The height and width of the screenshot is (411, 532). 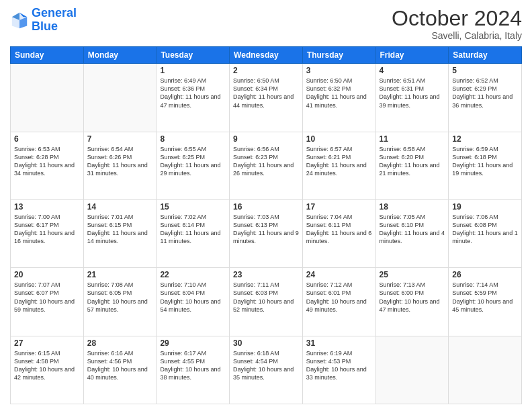 What do you see at coordinates (193, 207) in the screenshot?
I see `day-number: 15` at bounding box center [193, 207].